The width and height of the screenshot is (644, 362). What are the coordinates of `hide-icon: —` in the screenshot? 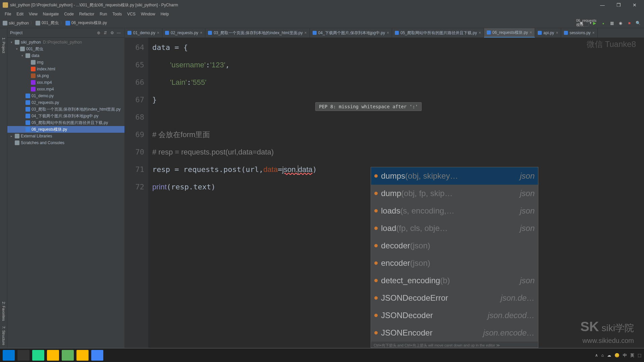 It's located at (119, 33).